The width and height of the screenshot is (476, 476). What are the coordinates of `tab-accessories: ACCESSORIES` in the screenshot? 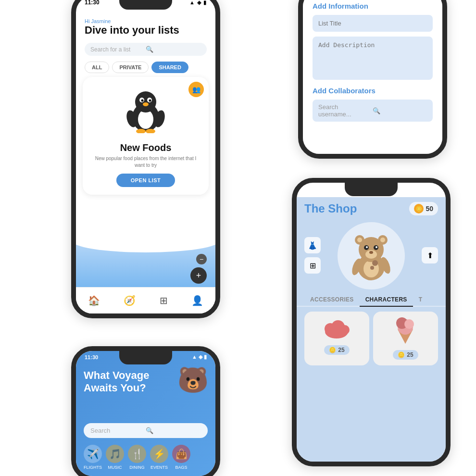 It's located at (332, 300).